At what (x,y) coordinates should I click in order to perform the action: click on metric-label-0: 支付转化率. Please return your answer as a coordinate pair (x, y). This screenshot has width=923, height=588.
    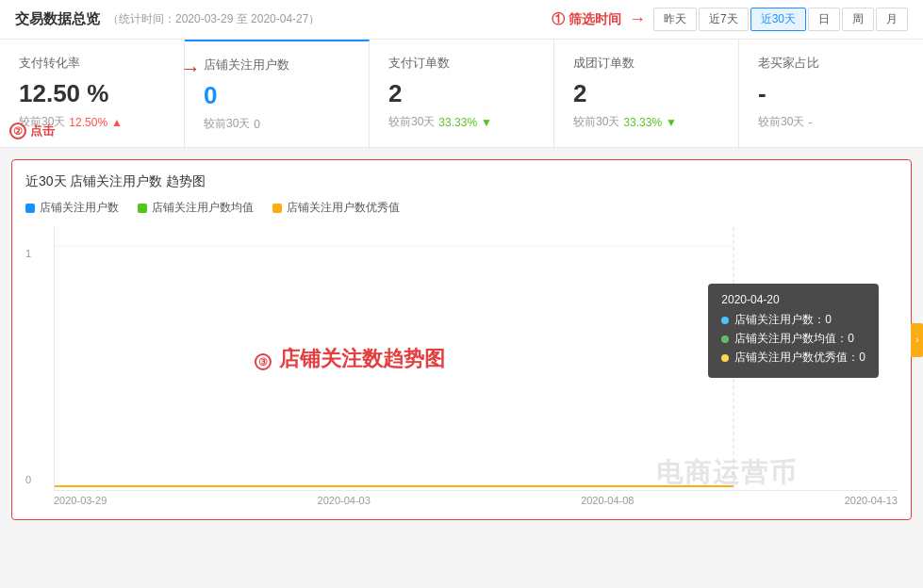
    Looking at the image, I should click on (92, 63).